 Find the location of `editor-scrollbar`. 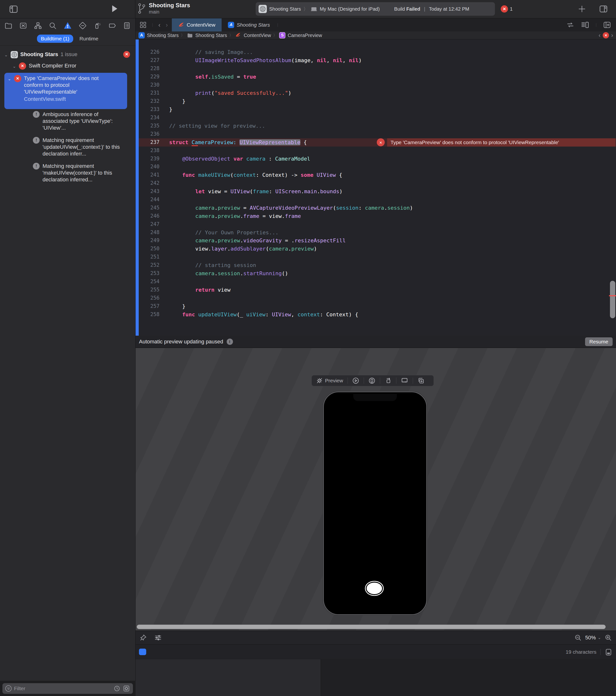

editor-scrollbar is located at coordinates (613, 300).